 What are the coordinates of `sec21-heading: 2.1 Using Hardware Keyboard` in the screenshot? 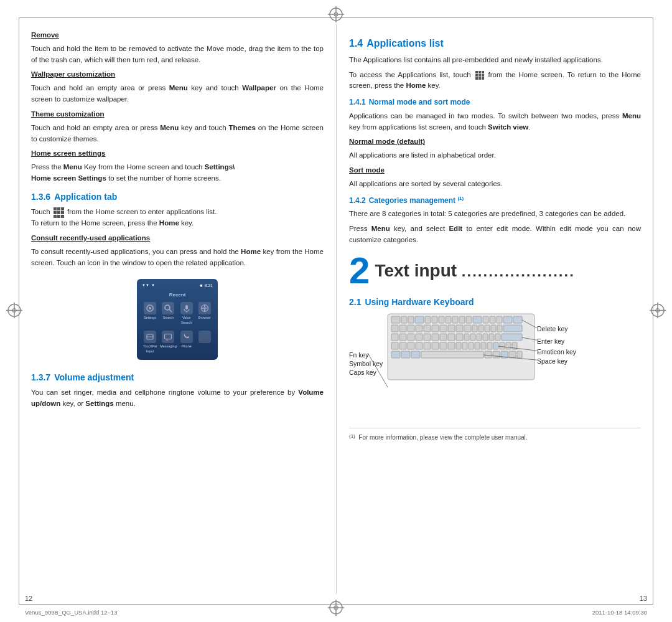 It's located at (495, 303).